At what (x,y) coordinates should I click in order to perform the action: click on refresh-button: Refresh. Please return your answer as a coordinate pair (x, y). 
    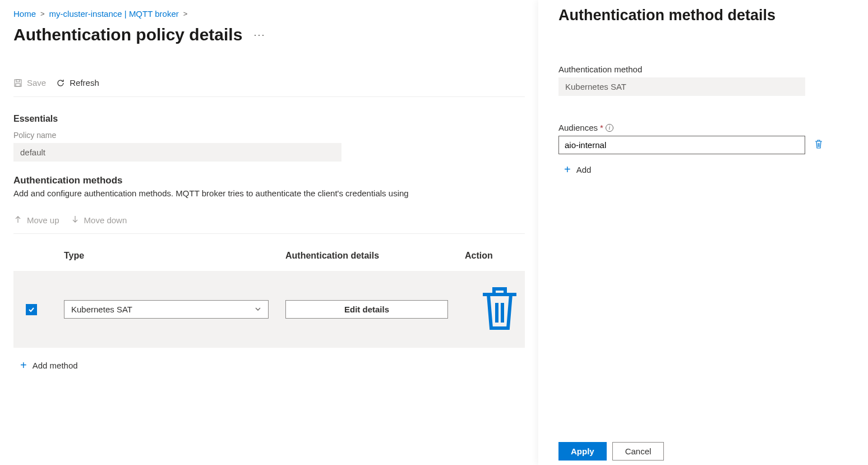
    Looking at the image, I should click on (77, 83).